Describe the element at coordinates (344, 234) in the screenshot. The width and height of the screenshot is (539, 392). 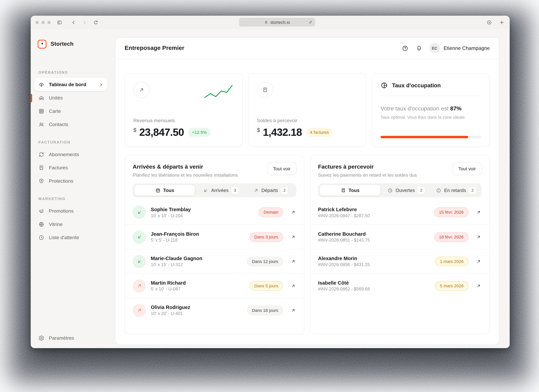
I see `customer-name: Catherine Bouchard` at that location.